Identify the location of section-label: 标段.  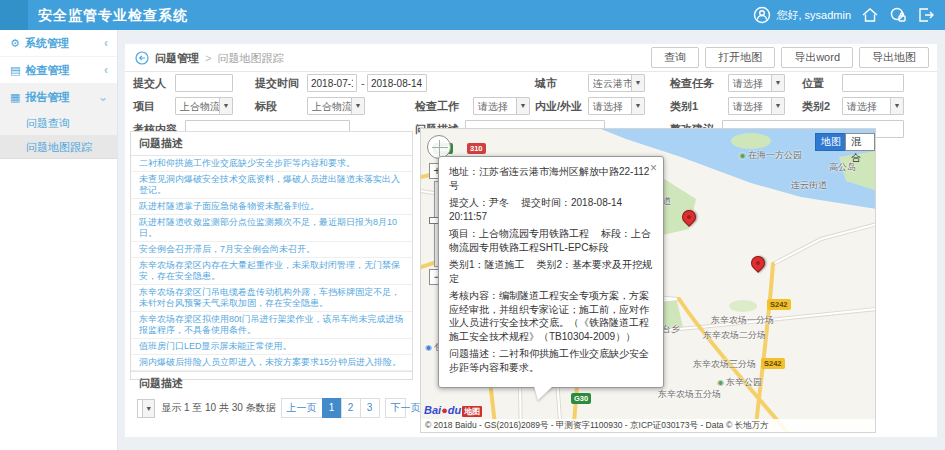
(266, 106).